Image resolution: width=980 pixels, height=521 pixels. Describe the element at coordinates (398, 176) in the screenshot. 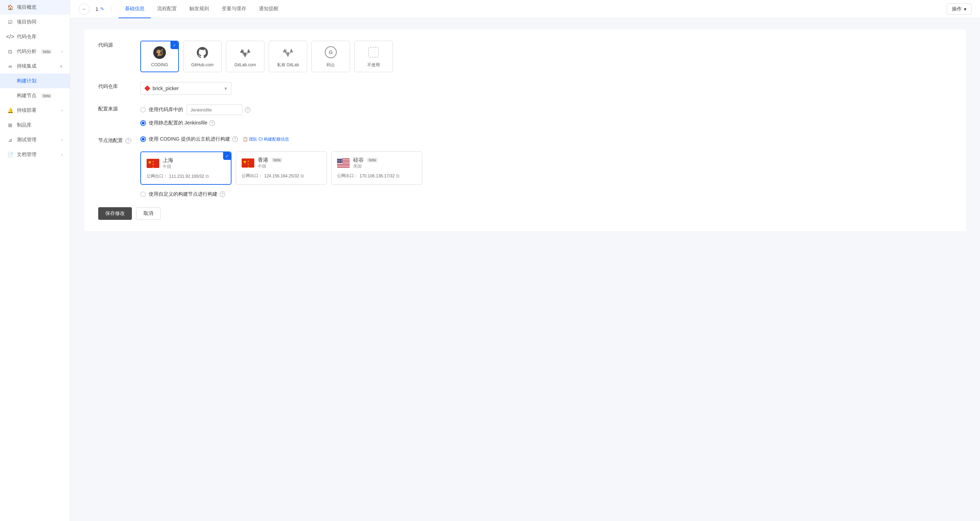

I see `copy-icon-sv: ⧉` at that location.